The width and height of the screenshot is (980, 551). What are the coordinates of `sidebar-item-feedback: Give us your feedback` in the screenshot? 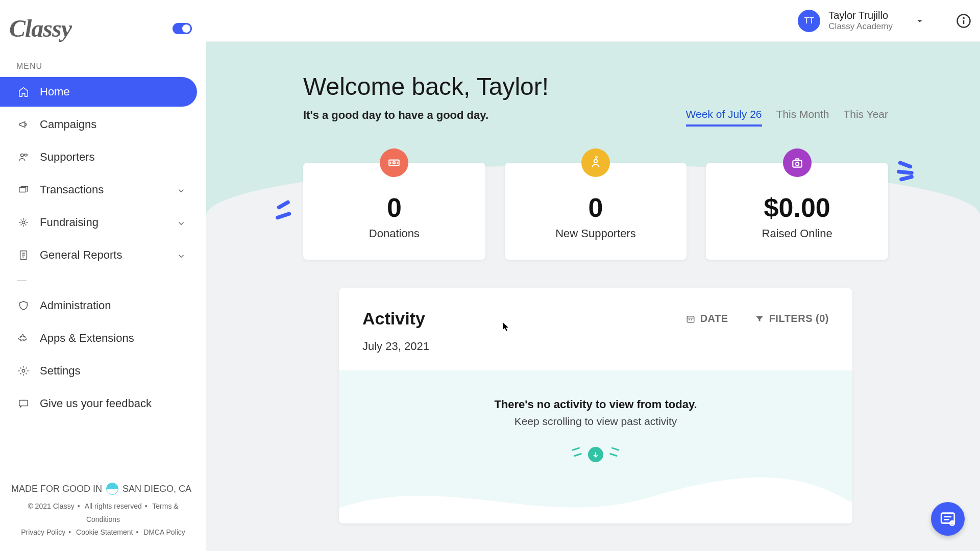 It's located at (99, 404).